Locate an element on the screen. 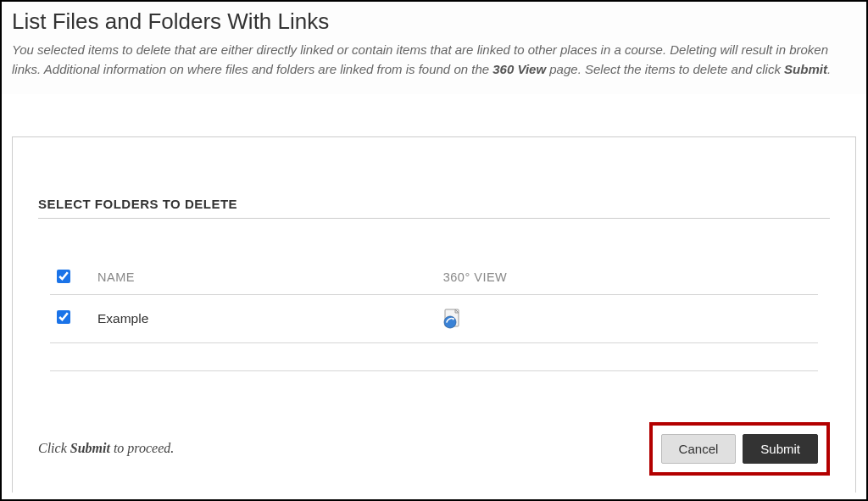 The image size is (868, 501). table-spacer-row is located at coordinates (434, 356).